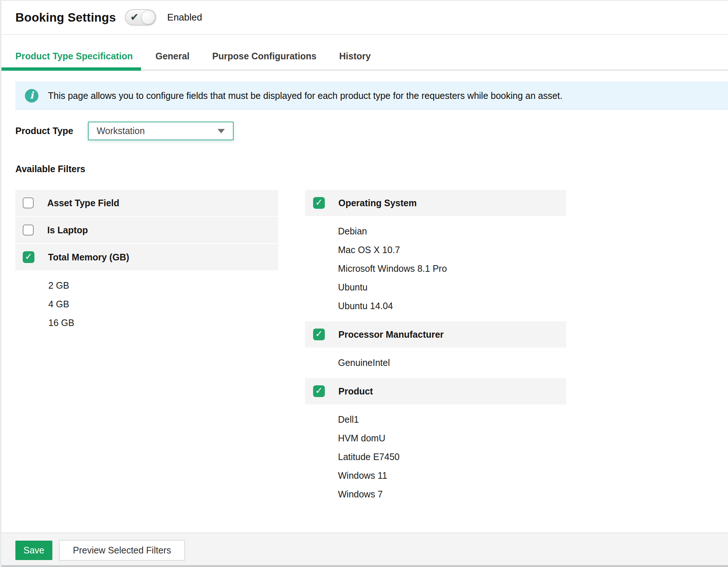 Image resolution: width=728 pixels, height=567 pixels. Describe the element at coordinates (157, 131) in the screenshot. I see `product-type-selected-value: Workstation` at that location.